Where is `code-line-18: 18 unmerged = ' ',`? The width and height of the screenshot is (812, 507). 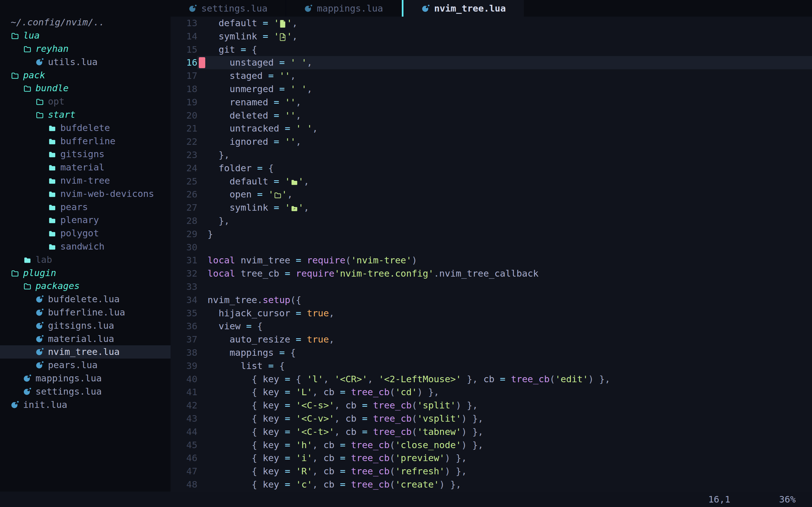
code-line-18: 18 unmerged = ' ', is located at coordinates (491, 89).